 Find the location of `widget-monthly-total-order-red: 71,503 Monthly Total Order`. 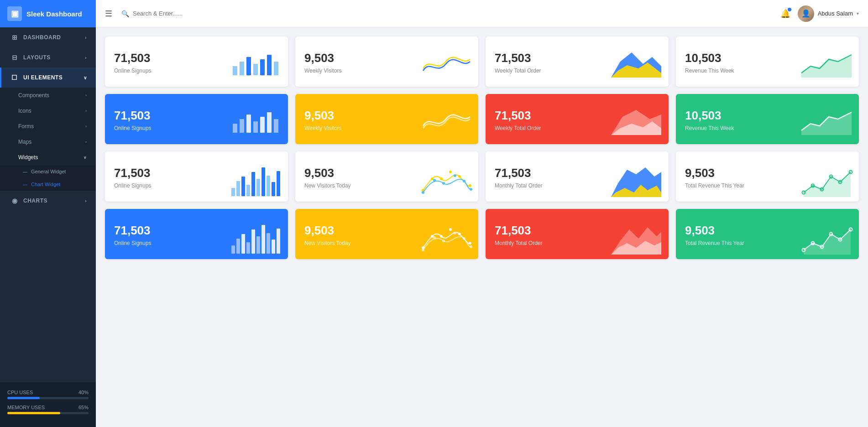

widget-monthly-total-order-red: 71,503 Monthly Total Order is located at coordinates (577, 234).